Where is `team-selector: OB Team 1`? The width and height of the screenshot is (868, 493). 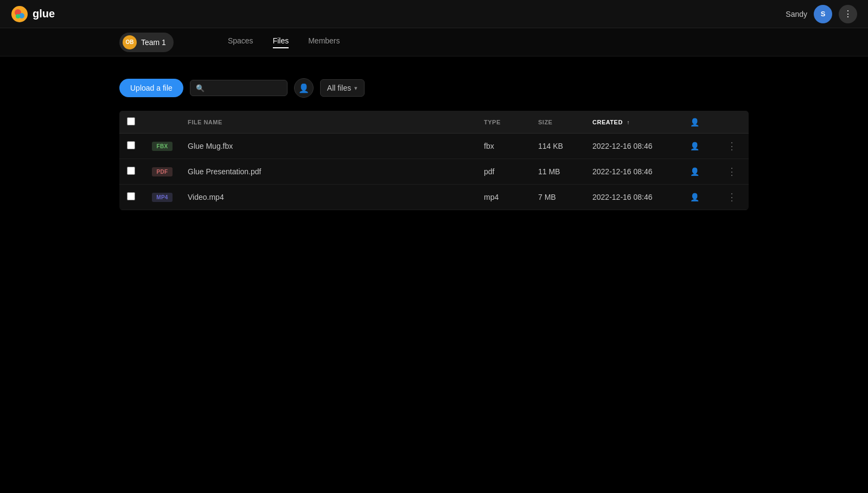 team-selector: OB Team 1 is located at coordinates (146, 42).